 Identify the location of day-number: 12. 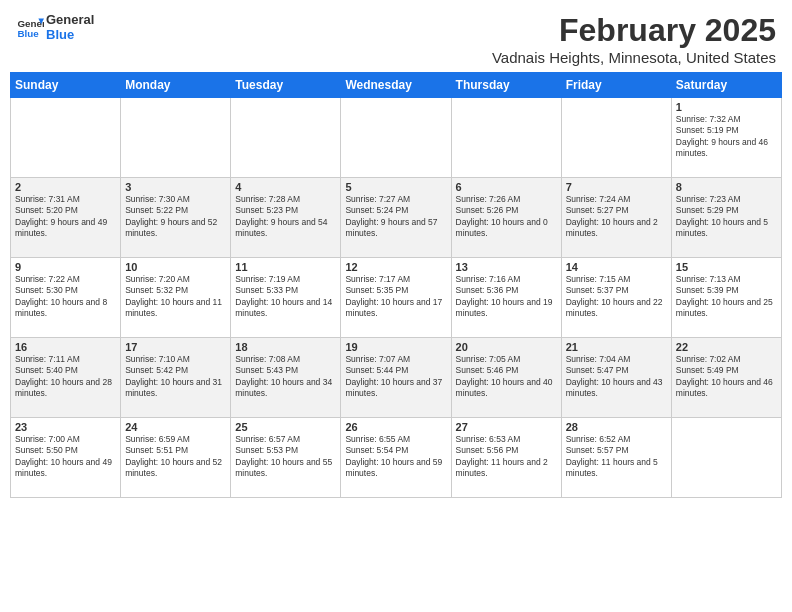
(396, 267).